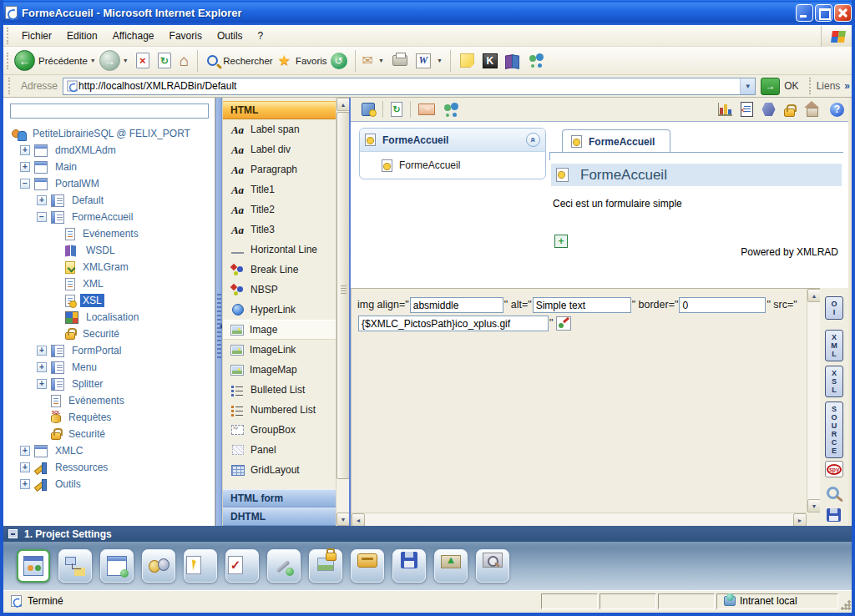  Describe the element at coordinates (13, 534) in the screenshot. I see `collapse-bar-icon` at that location.